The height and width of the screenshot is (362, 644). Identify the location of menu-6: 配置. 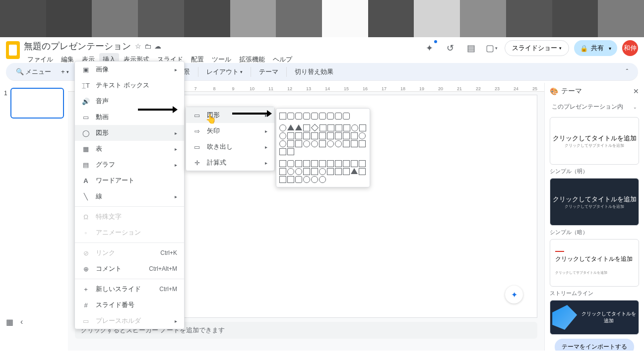
(197, 60).